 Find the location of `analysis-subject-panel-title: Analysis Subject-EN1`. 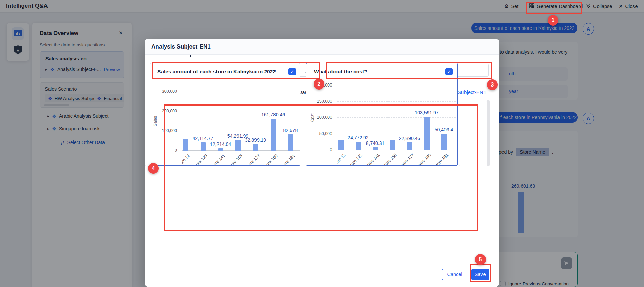

analysis-subject-panel-title: Analysis Subject-EN1 is located at coordinates (181, 47).